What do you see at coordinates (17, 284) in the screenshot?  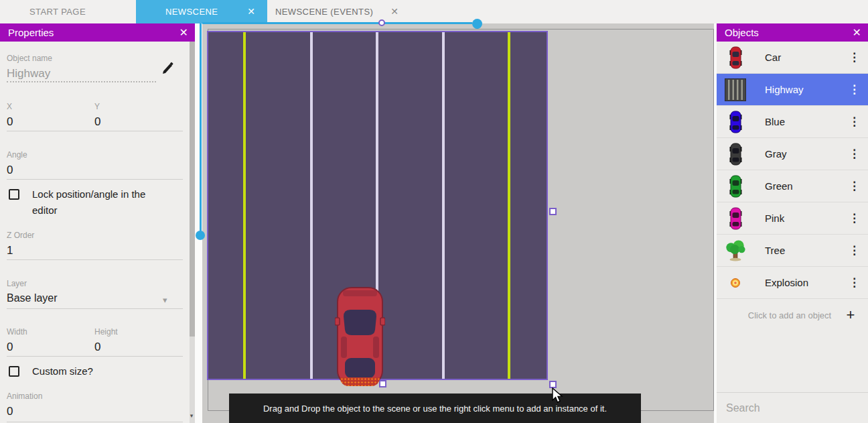 I see `layer-label: Layer` at bounding box center [17, 284].